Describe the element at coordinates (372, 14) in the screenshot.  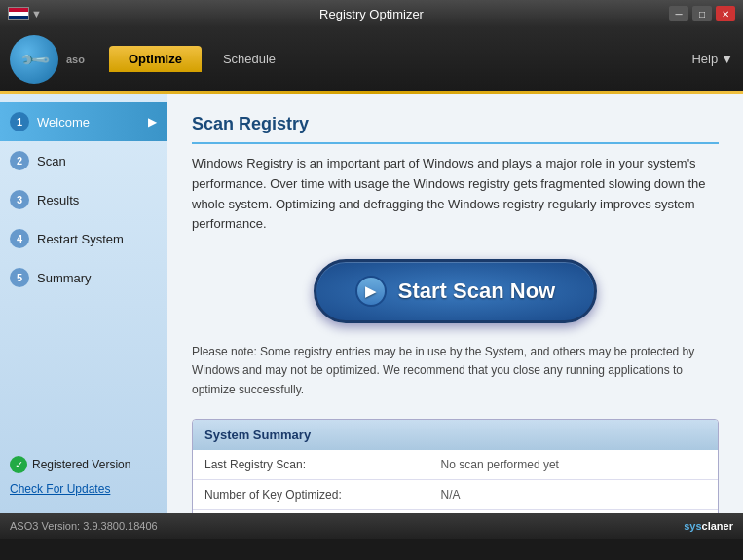
I see `title-bar: ▼ Registry Optimizer ─ □ ✕` at that location.